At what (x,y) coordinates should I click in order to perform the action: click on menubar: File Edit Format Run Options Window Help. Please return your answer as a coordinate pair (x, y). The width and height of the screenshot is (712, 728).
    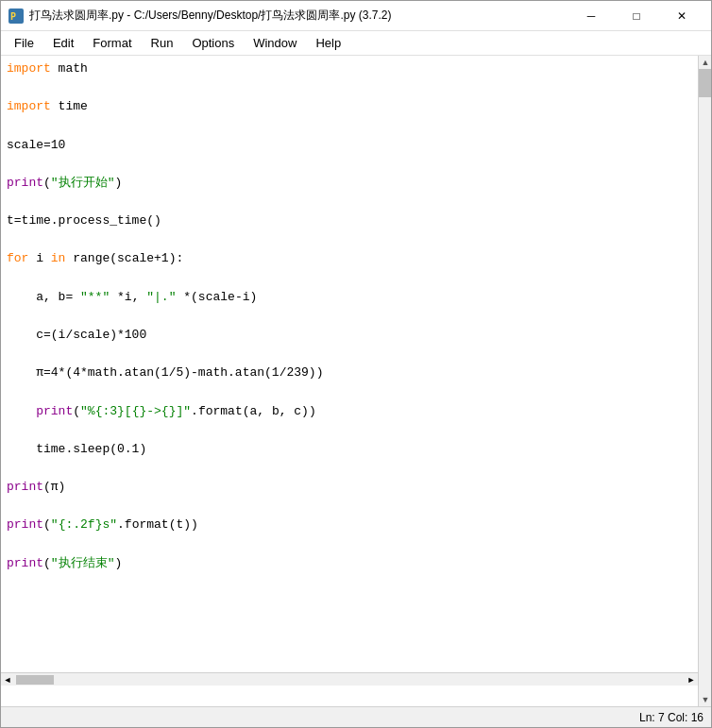
    Looking at the image, I should click on (356, 43).